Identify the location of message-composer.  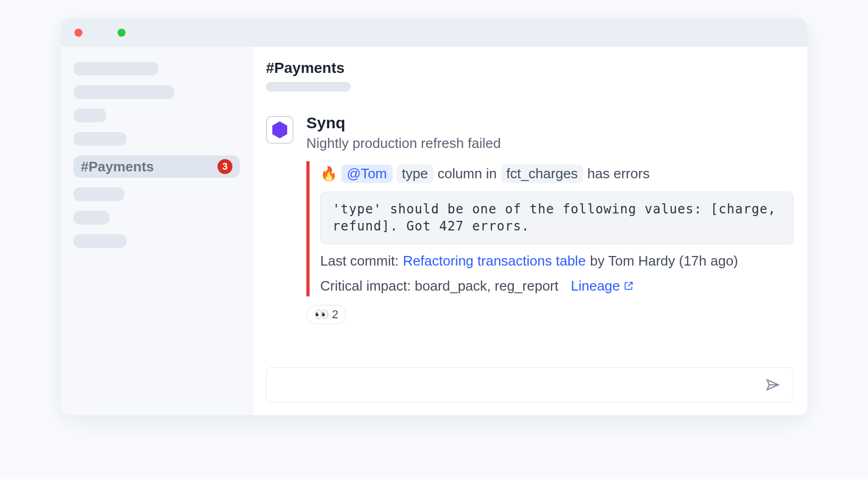
(530, 385).